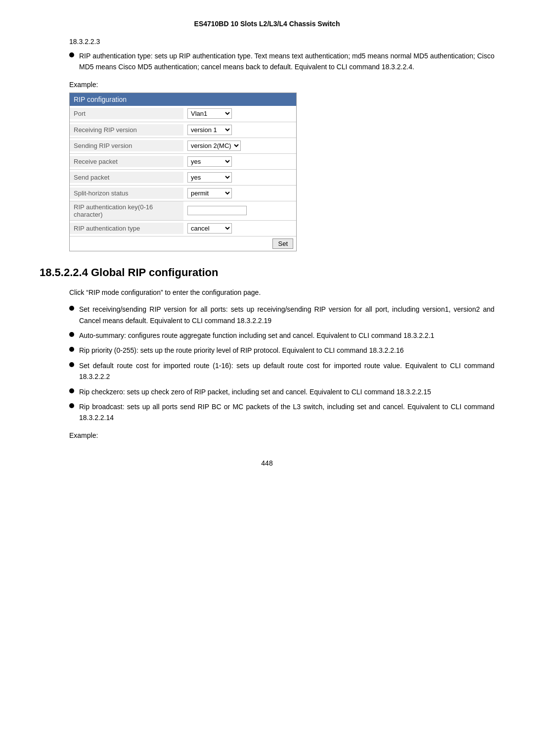 The width and height of the screenshot is (534, 756). What do you see at coordinates (267, 273) in the screenshot?
I see `section-heading-18522: 18.5.2.2.4 Global RIP configuration` at bounding box center [267, 273].